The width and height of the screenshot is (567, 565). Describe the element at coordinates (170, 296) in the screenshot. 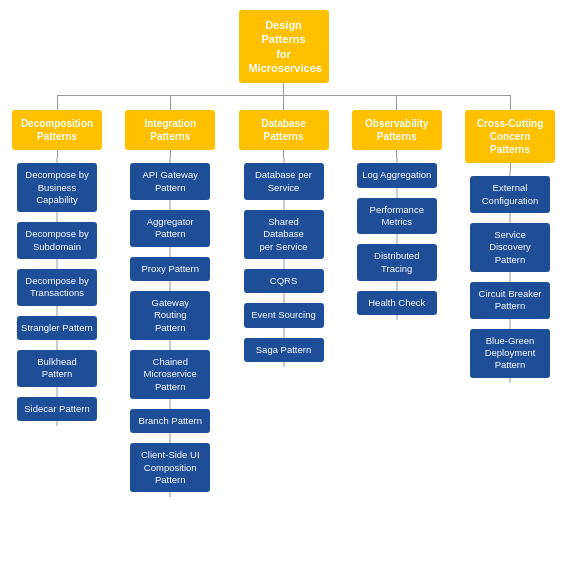

I see `column-integration: Integration PatternsAPI Gateway PatternA…` at that location.